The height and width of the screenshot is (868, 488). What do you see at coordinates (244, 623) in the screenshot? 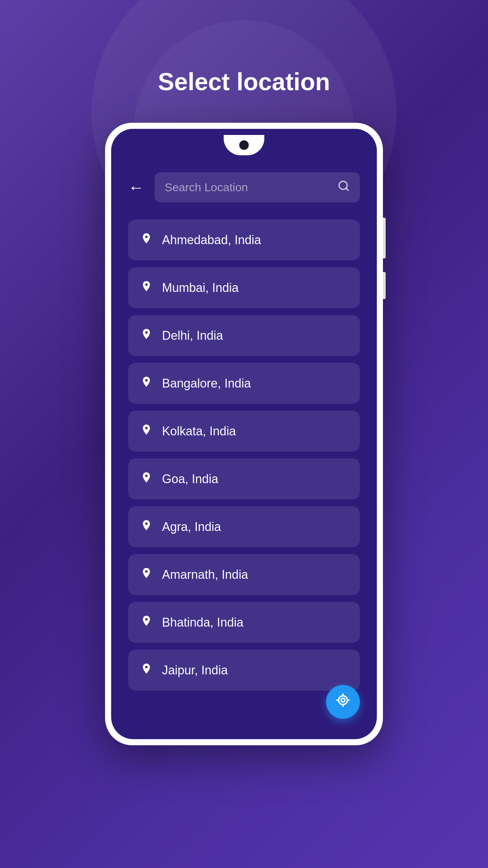
I see `list-item: Bhatinda, India` at bounding box center [244, 623].